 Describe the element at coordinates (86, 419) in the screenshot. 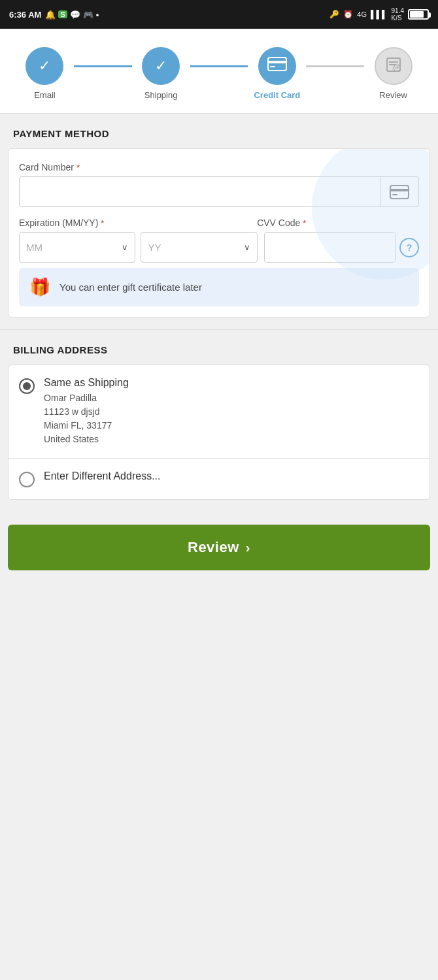

I see `billing-address-lines: Omar Padilla 11123 w djsjd Miami FL, 331…` at that location.